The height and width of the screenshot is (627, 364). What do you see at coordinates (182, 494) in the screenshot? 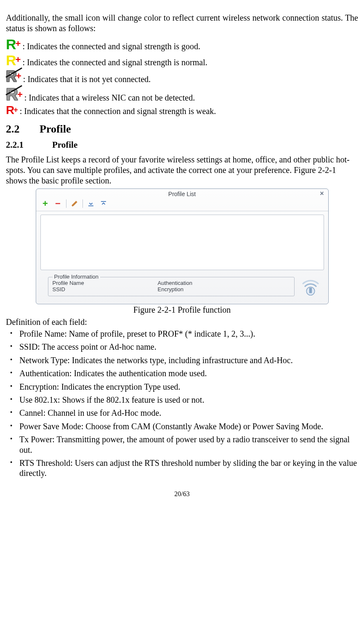
I see `page-number: 20/63` at bounding box center [182, 494].